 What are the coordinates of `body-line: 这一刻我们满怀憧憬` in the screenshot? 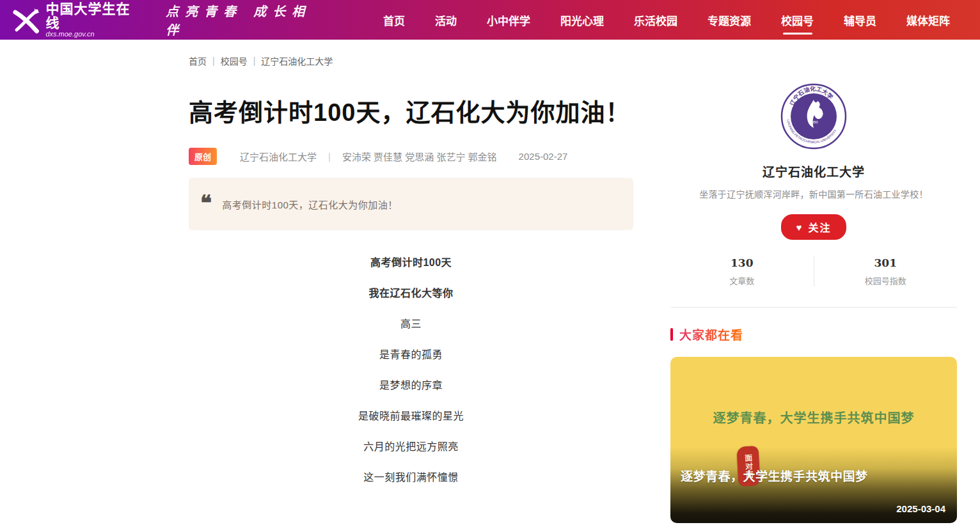 It's located at (411, 478).